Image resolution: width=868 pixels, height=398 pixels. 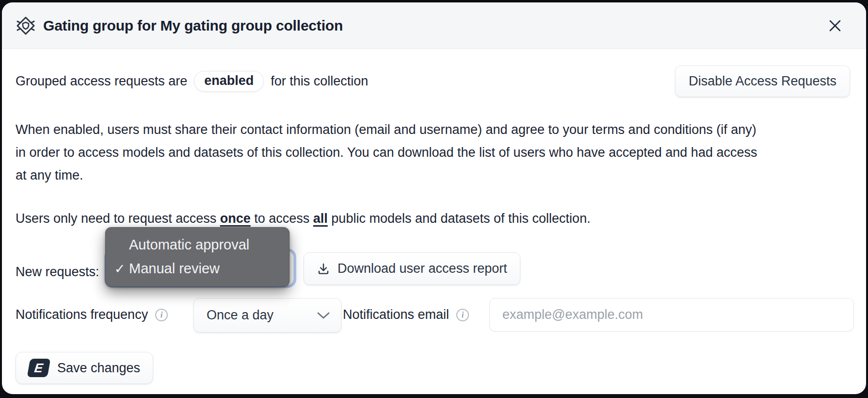 What do you see at coordinates (412, 269) in the screenshot?
I see `download-report-button: Download user access report` at bounding box center [412, 269].